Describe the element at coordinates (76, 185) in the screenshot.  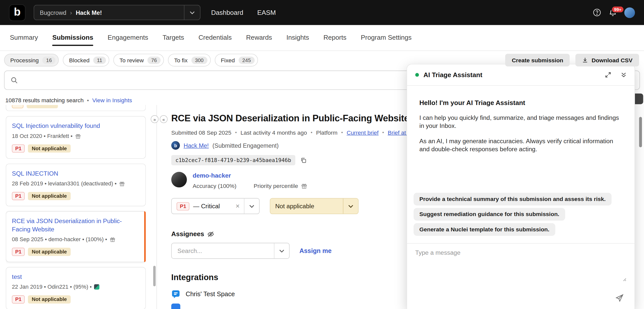
I see `list-item: SQL INJECTION 28 Feb 2019 • leviatan3301…` at that location.